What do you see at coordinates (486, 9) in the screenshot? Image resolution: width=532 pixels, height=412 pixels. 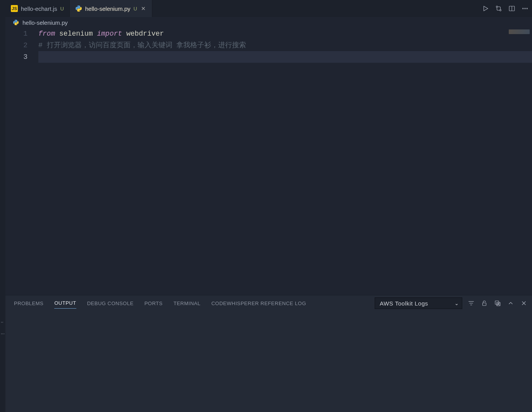 I see `run-icon` at bounding box center [486, 9].